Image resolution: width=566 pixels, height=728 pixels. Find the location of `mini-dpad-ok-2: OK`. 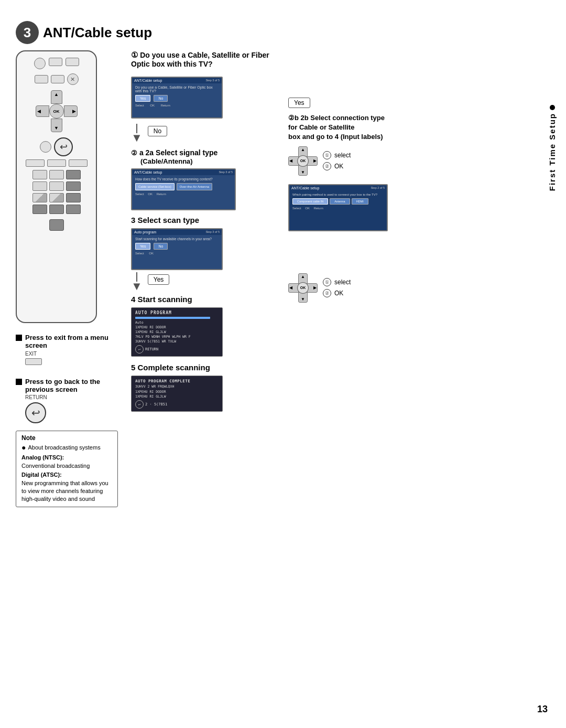

mini-dpad-ok-2: OK is located at coordinates (303, 288).